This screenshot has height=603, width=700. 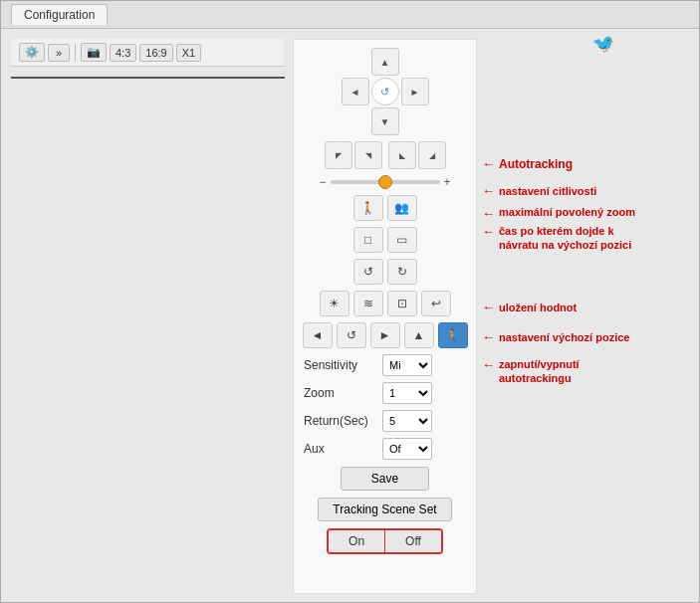 What do you see at coordinates (436, 303) in the screenshot?
I see `icon-return-btn: ↩` at bounding box center [436, 303].